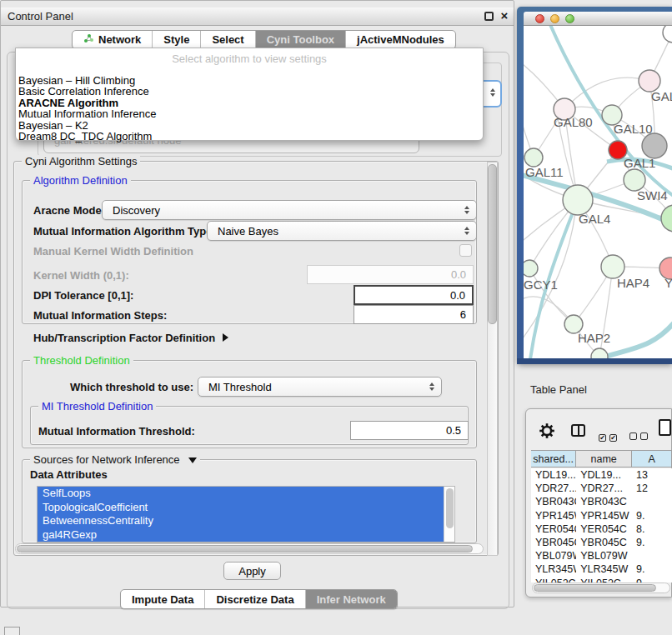 The image size is (672, 635). What do you see at coordinates (241, 508) in the screenshot?
I see `attribute-item-topologicalcoefficient: TopologicalCoefficient` at bounding box center [241, 508].